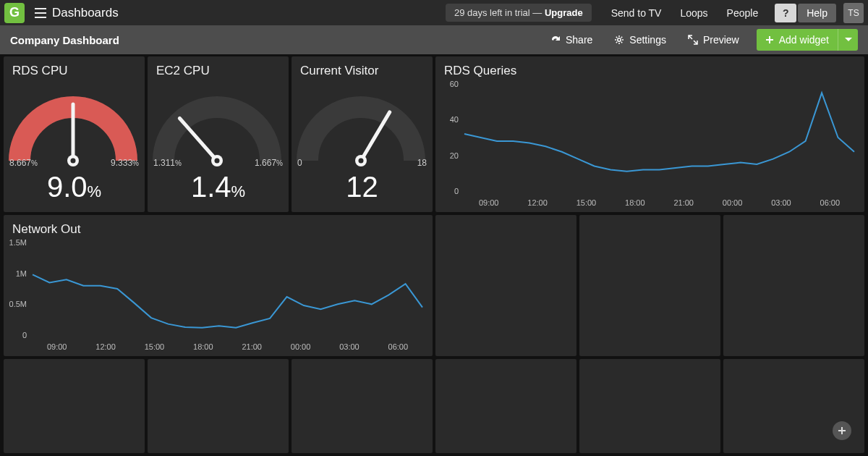  What do you see at coordinates (637, 13) in the screenshot?
I see `nav-send-to-tv: Send to TV` at bounding box center [637, 13].